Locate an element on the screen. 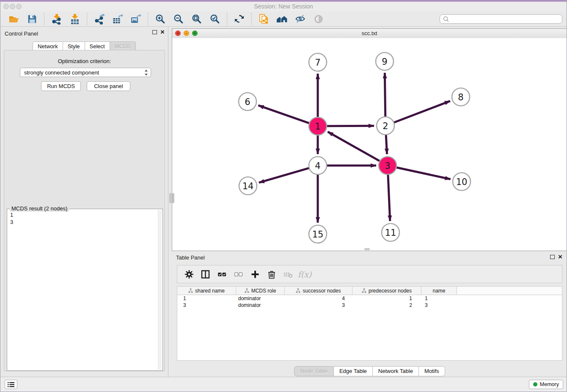  graph-node-10: 10 is located at coordinates (462, 182).